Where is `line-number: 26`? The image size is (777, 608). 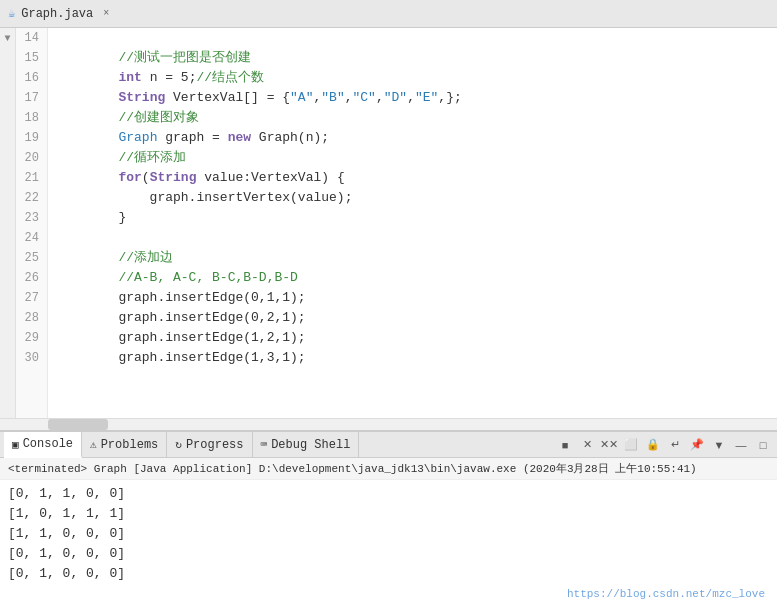 line-number: 26 is located at coordinates (30, 278).